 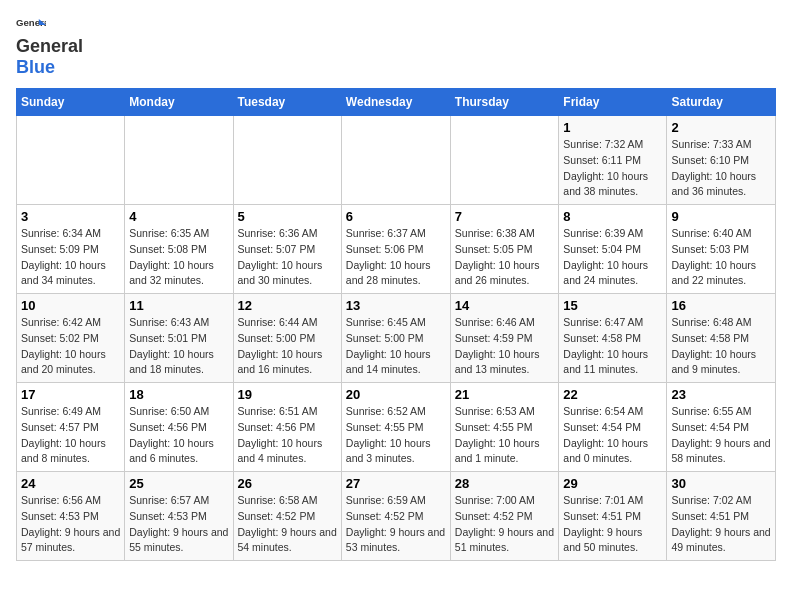 I want to click on calendar-week: 17Sunrise: 6:49 AMSunset: 4:57 PMDayligh…, so click(x=396, y=428).